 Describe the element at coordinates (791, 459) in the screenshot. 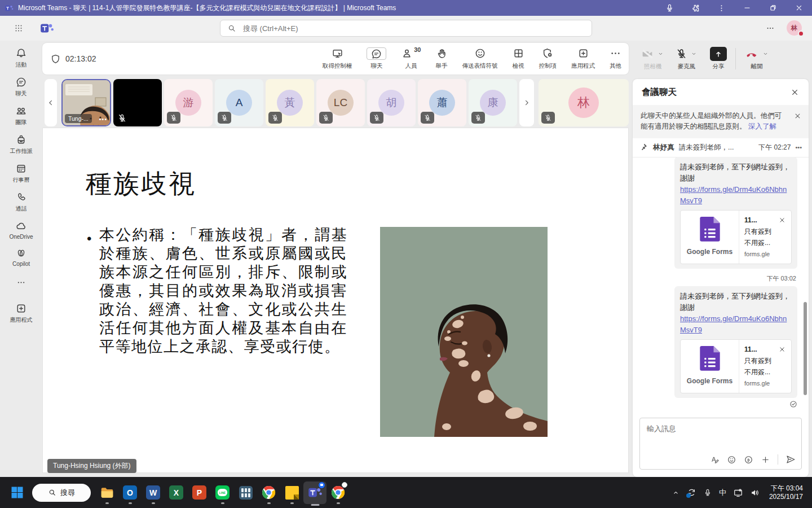

I see `send-icon` at that location.